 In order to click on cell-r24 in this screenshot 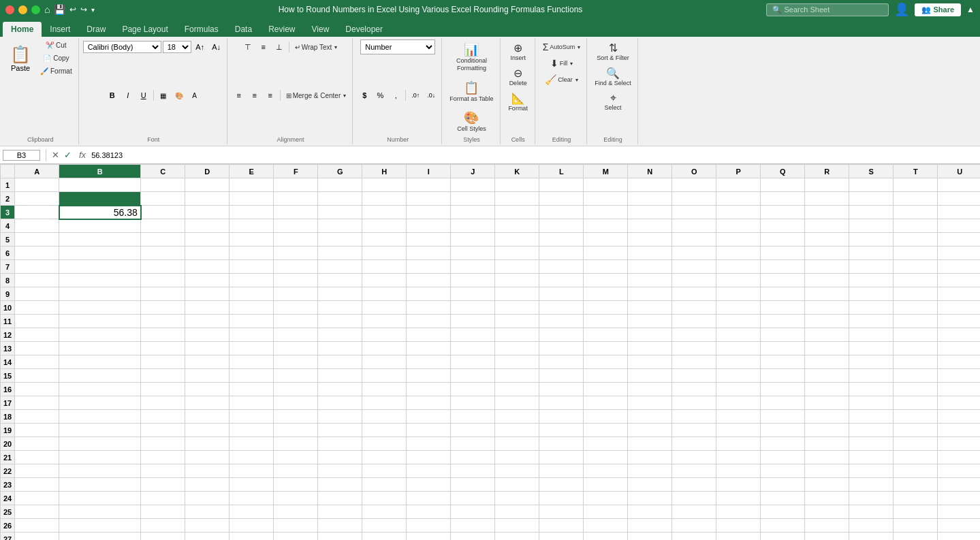, I will do `click(827, 498)`.